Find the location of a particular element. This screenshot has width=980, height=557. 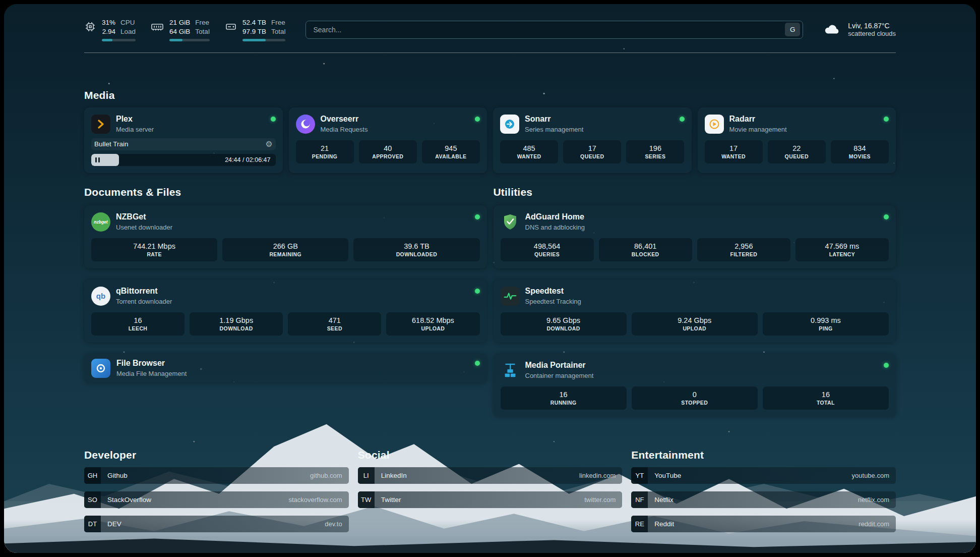

app-card-portainer: Media Portainer Container management 16R… is located at coordinates (695, 385).